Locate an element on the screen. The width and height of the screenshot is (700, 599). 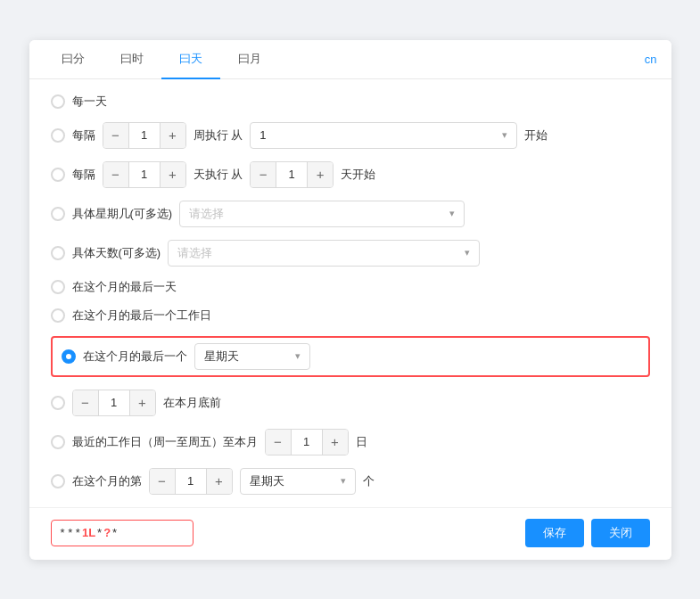
label-ndays-prefix: 每隔 is located at coordinates (84, 175).